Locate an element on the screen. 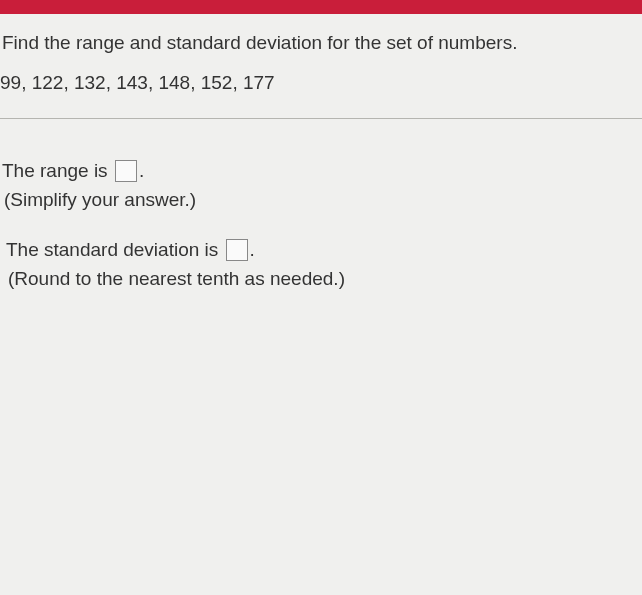 The width and height of the screenshot is (642, 595). range-answer-block: The range is . (Simplify your answer.) is located at coordinates (321, 186).